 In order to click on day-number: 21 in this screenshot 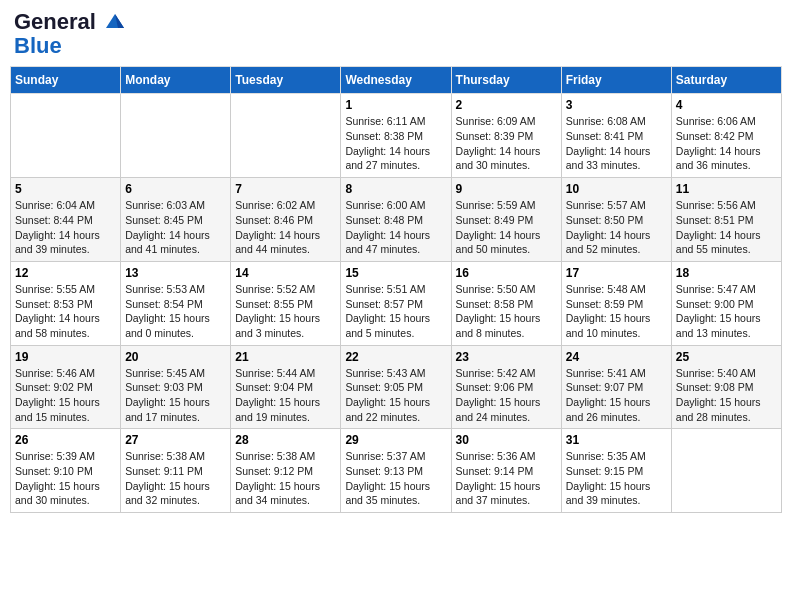, I will do `click(286, 357)`.